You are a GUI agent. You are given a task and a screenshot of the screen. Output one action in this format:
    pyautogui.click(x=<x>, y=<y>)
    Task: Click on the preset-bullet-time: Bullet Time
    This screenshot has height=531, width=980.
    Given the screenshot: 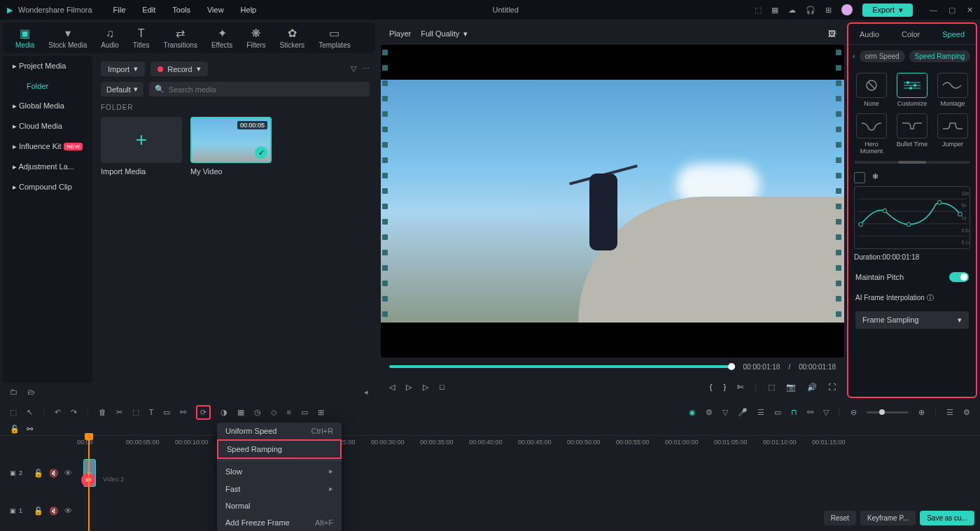 What is the action you would take?
    pyautogui.click(x=912, y=134)
    